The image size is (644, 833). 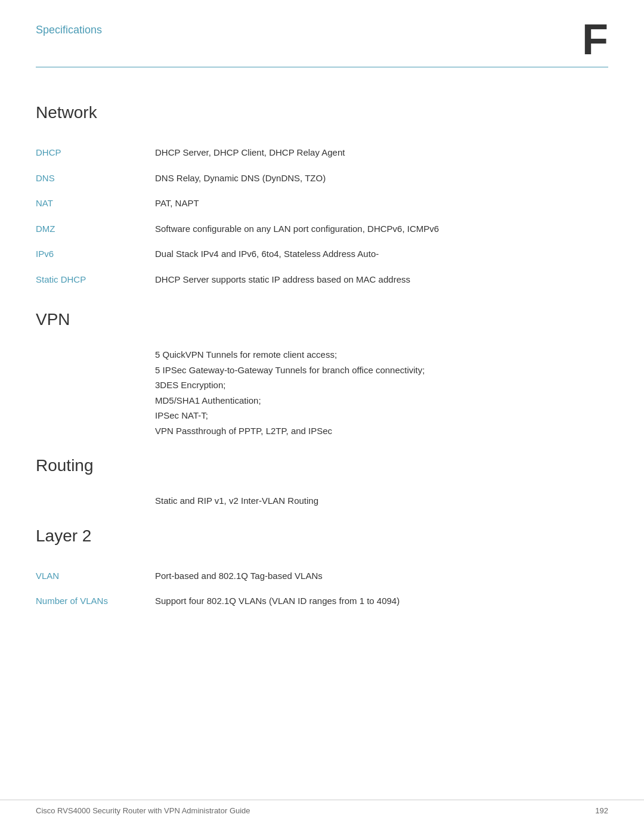 I want to click on dhcp-label: DHCP, so click(x=95, y=153).